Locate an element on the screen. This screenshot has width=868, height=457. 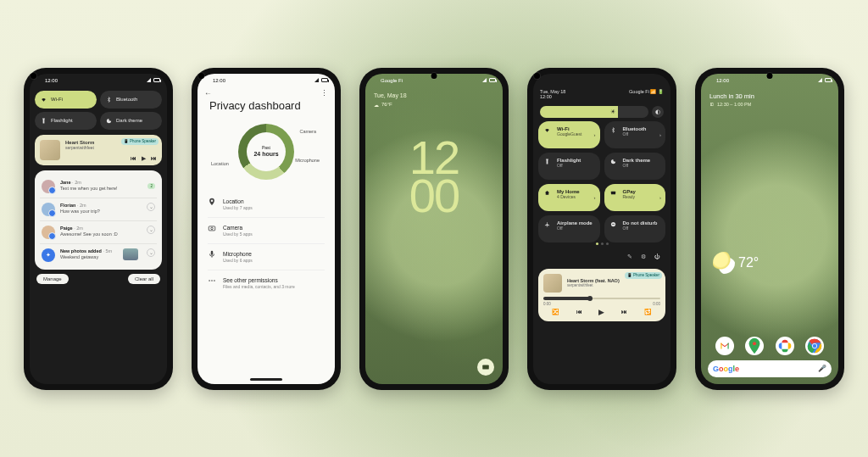
qs-bluetooth-tile: BluetoothOff › is located at coordinates (636, 135).